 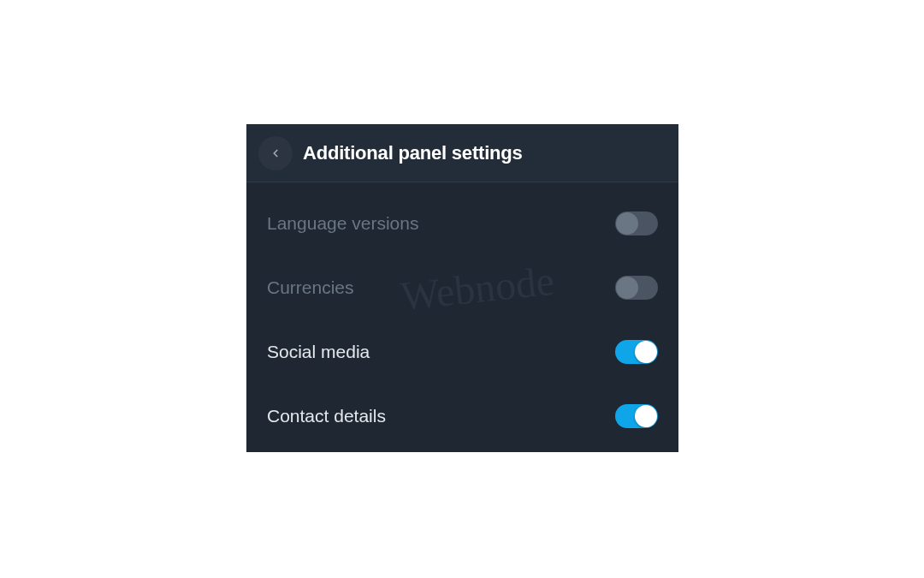 What do you see at coordinates (462, 153) in the screenshot?
I see `panel-header: Additional panel settings` at bounding box center [462, 153].